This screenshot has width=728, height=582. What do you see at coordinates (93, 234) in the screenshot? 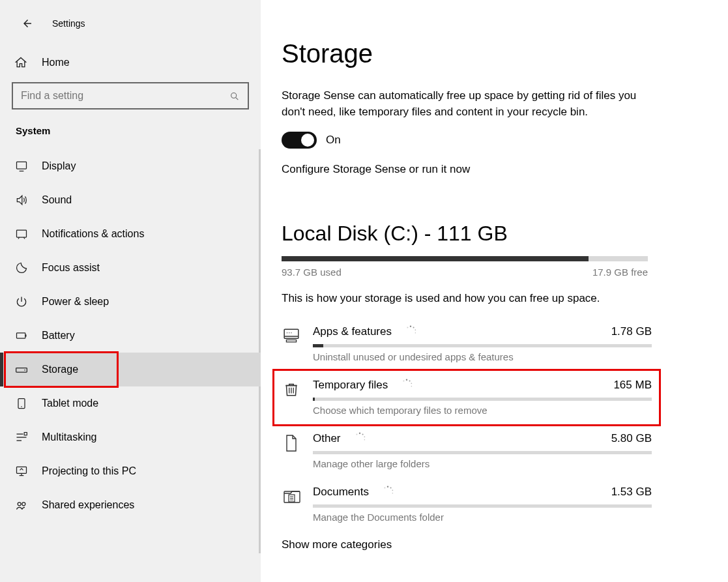
I see `nav-label: Notifications & actions` at bounding box center [93, 234].